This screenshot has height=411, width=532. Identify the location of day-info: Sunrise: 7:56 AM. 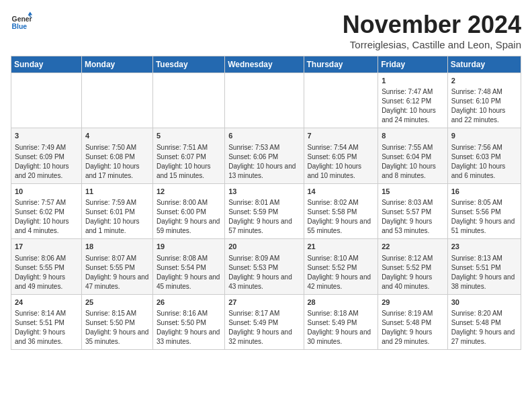
(484, 148).